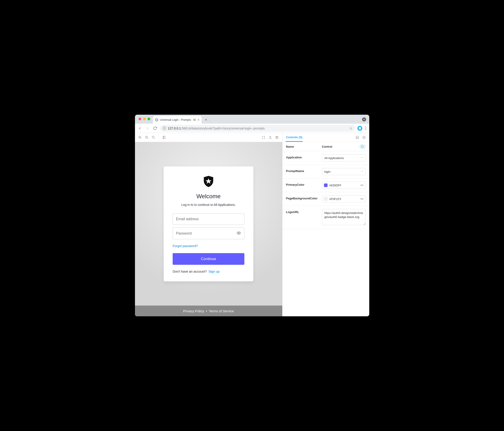 The width and height of the screenshot is (504, 431). I want to click on control-application: Application All Applications ﹀, so click(326, 158).